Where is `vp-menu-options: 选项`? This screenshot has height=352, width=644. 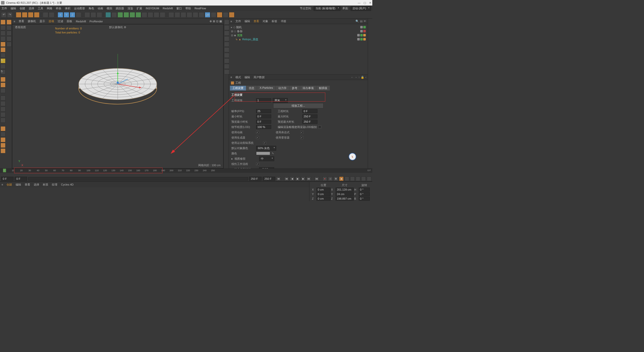
vp-menu-options: 选项 is located at coordinates (51, 21).